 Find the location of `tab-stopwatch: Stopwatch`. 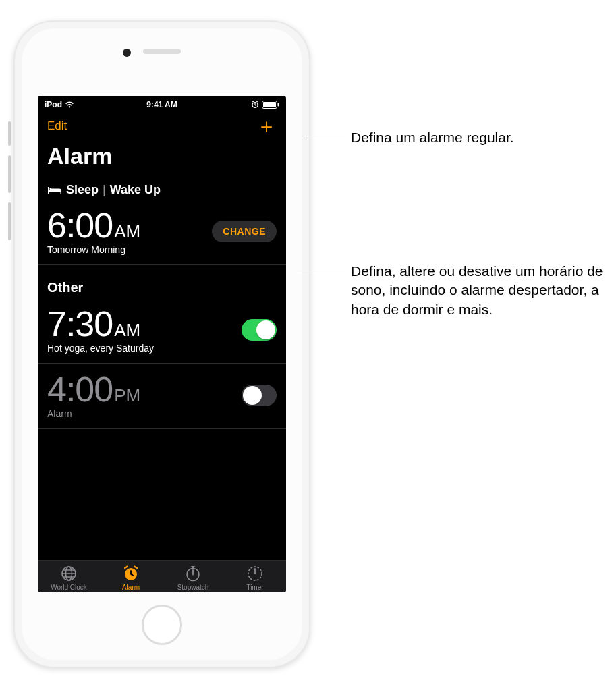

tab-stopwatch: Stopwatch is located at coordinates (193, 578).